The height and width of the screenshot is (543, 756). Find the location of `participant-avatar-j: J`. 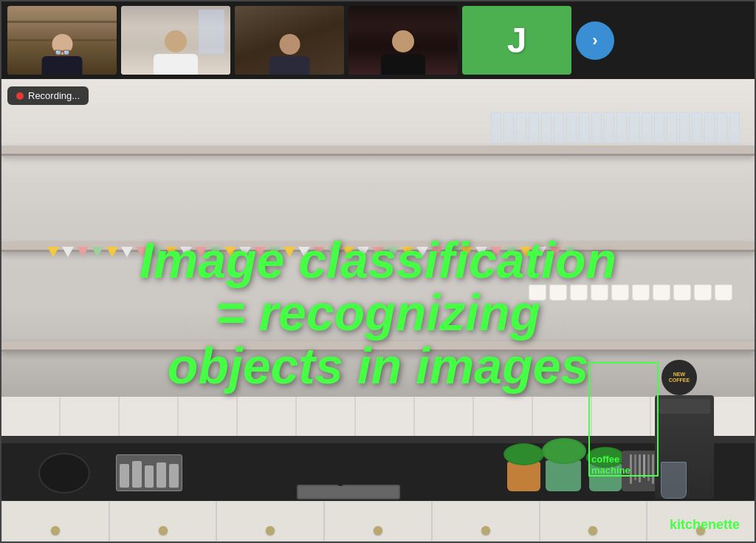

participant-avatar-j: J is located at coordinates (517, 40).